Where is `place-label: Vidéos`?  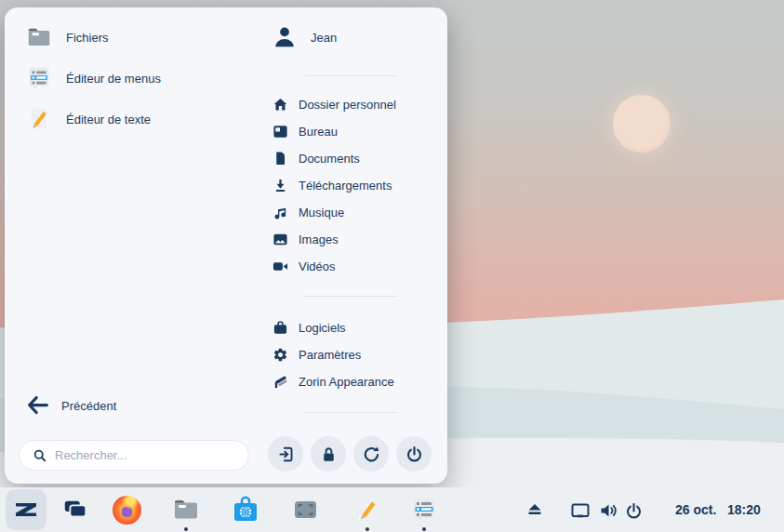
place-label: Vidéos is located at coordinates (317, 266).